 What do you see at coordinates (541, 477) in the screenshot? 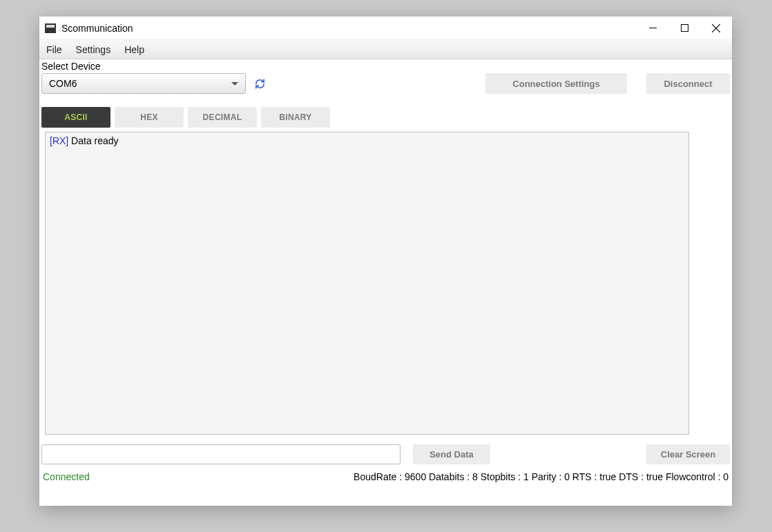
I see `connection-info: BoudRate : 9600 Databits : 8 Stopbits : …` at bounding box center [541, 477].